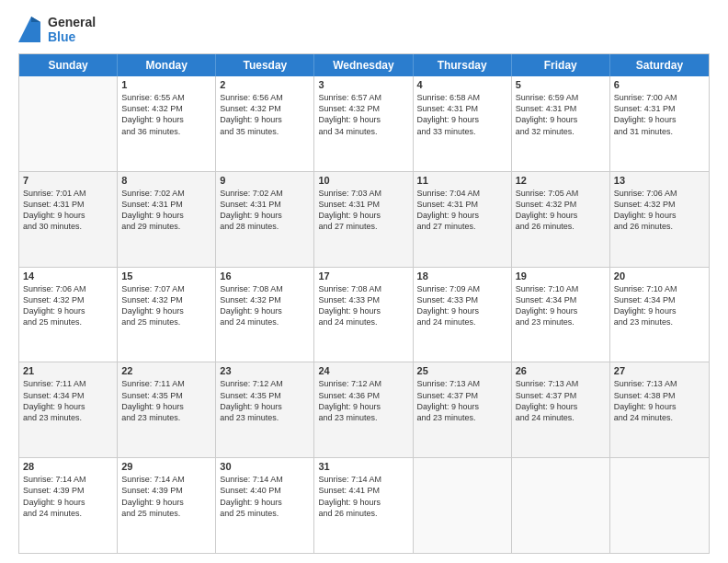 The height and width of the screenshot is (563, 728). What do you see at coordinates (166, 276) in the screenshot?
I see `day-number: 15` at bounding box center [166, 276].